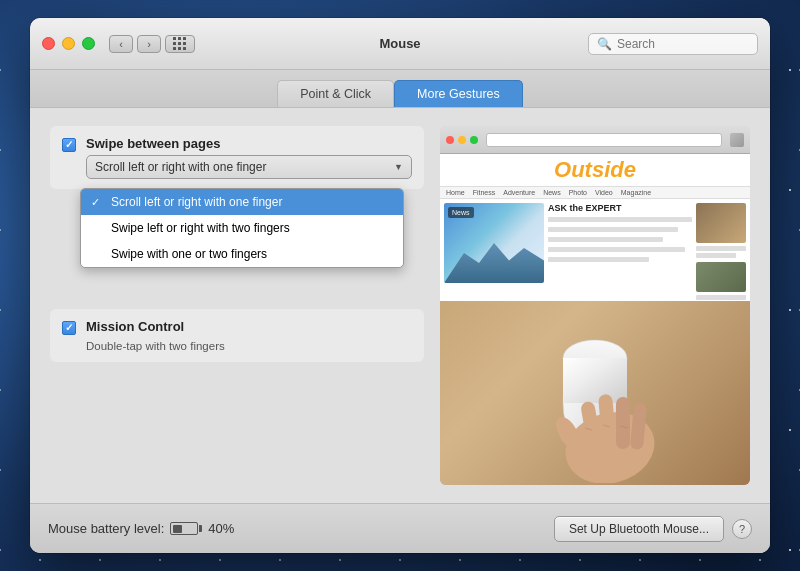  What do you see at coordinates (249, 158) in the screenshot?
I see `swipe-label-group: Swipe between pages Scroll left or right…` at bounding box center [249, 158].